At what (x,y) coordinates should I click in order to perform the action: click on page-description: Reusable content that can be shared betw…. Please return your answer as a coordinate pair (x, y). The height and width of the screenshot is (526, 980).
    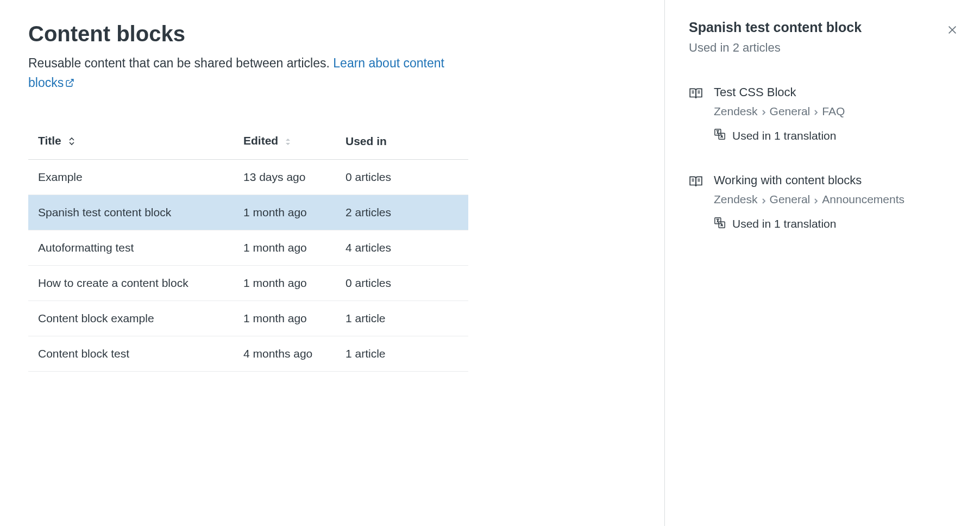
    Looking at the image, I should click on (240, 73).